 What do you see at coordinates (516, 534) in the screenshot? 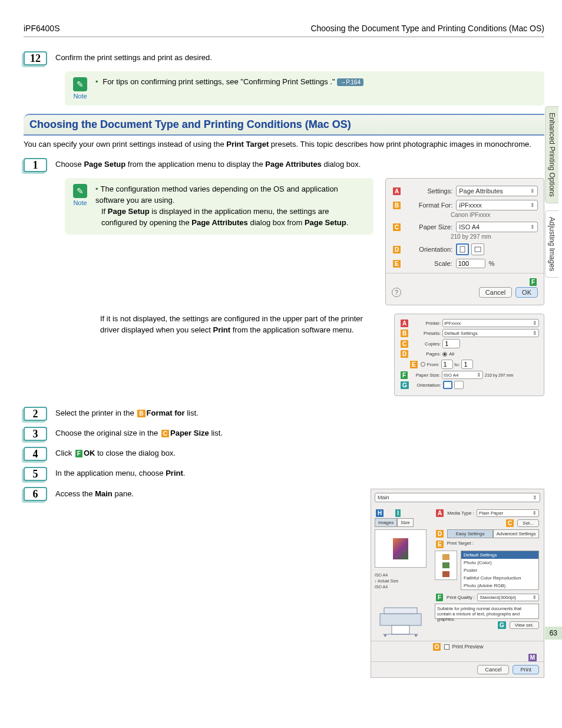
I see `tab-advanced-settings: Advanced Settings` at bounding box center [516, 534].